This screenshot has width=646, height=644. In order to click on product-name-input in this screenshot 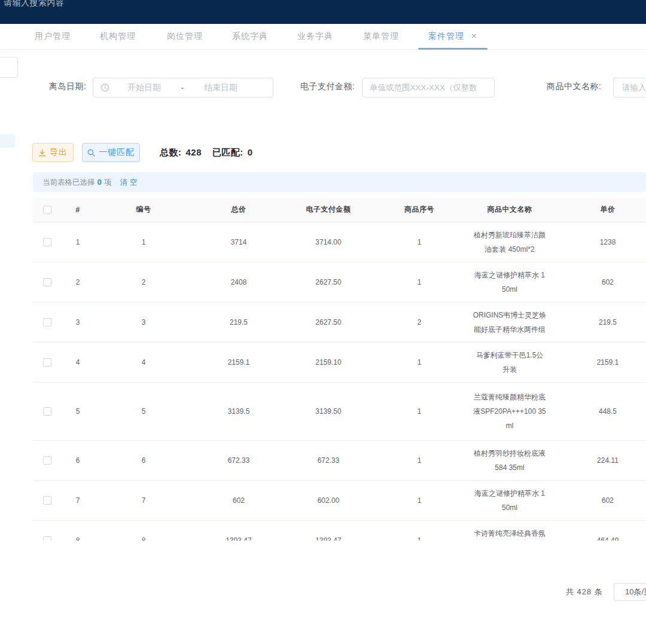, I will do `click(629, 87)`.